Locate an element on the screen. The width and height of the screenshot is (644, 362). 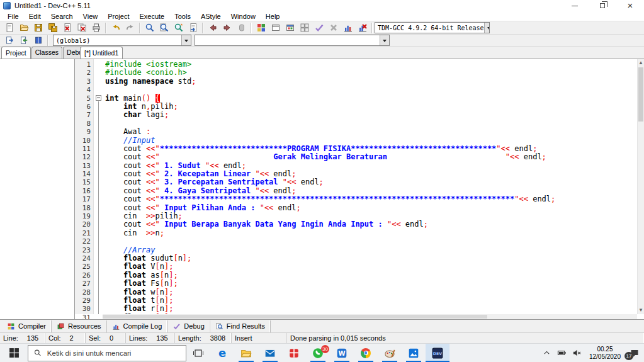
code-line: using namespace std; is located at coordinates (371, 82).